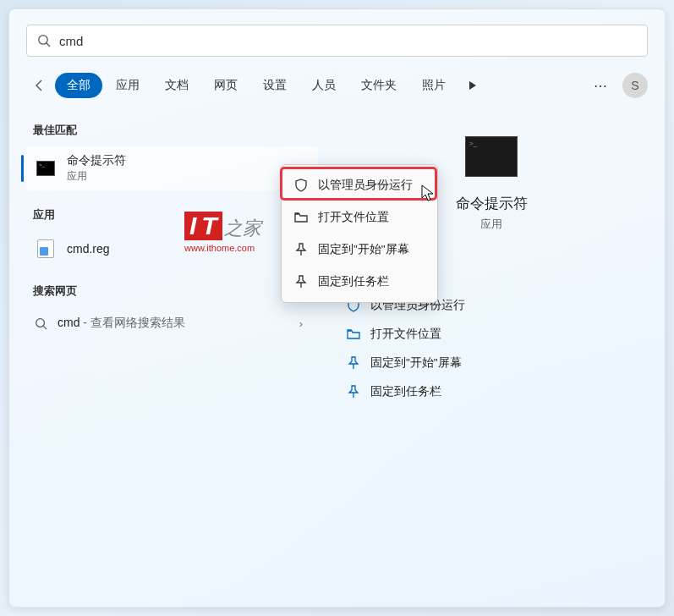 The width and height of the screenshot is (674, 616). Describe the element at coordinates (353, 217) in the screenshot. I see `context-label: 打开文件位置` at that location.